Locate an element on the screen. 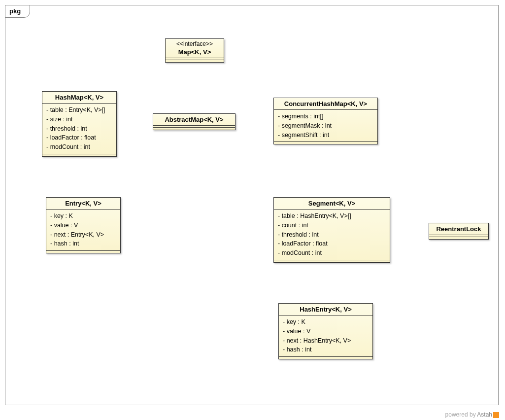  hashentry-title: HashEntry<K, V> is located at coordinates (326, 310).